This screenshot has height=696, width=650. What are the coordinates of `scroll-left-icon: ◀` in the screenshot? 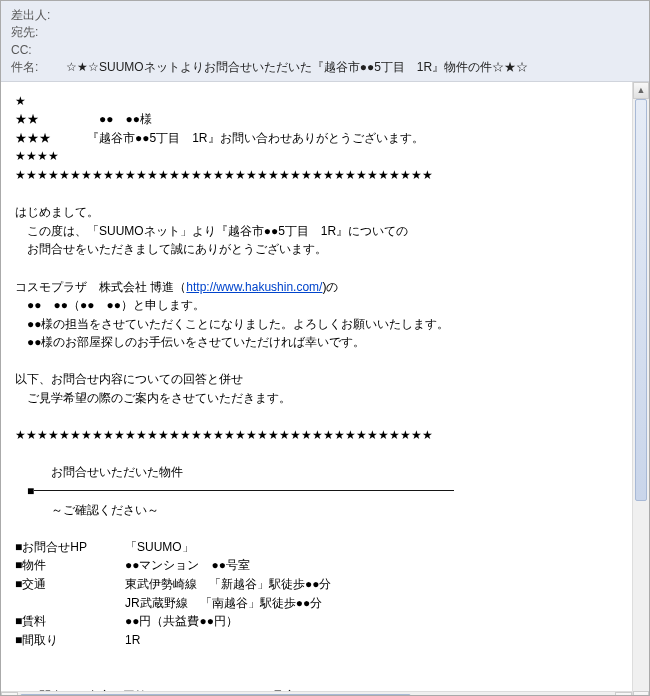 It's located at (10, 694).